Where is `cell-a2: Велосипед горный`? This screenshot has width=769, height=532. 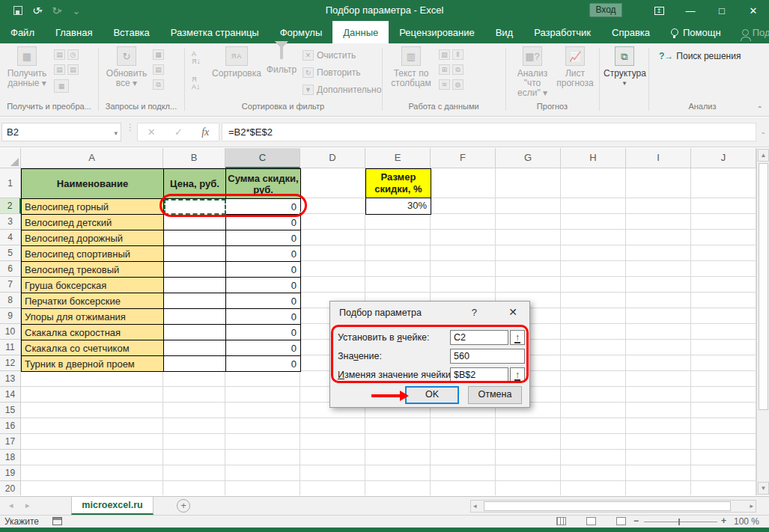
cell-a2: Велосипед горный is located at coordinates (93, 207).